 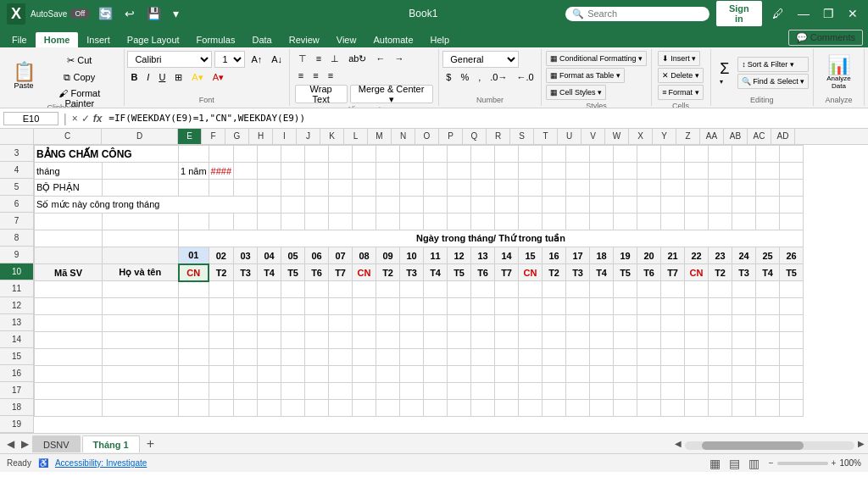 I want to click on delete-cells-button: ✕ Delete ▾, so click(x=681, y=75).